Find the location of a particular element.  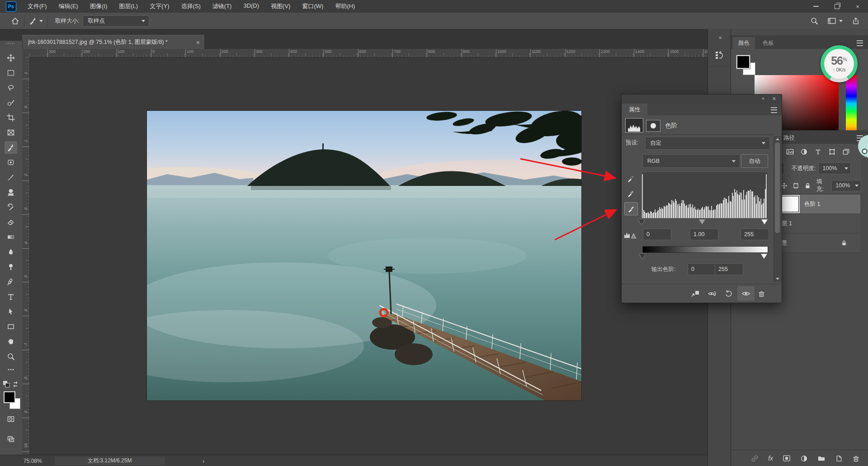

hue-slider is located at coordinates (851, 106).